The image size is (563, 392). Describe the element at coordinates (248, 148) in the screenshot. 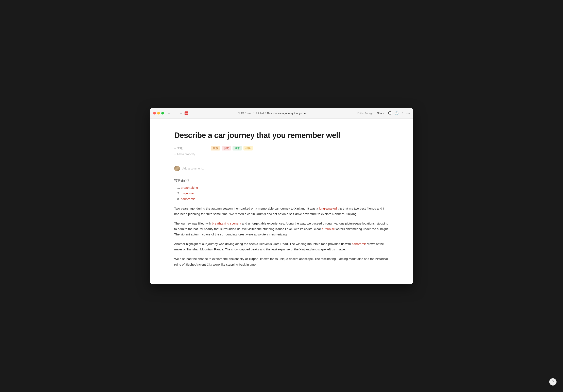

I see `tag-experience: 经历` at that location.